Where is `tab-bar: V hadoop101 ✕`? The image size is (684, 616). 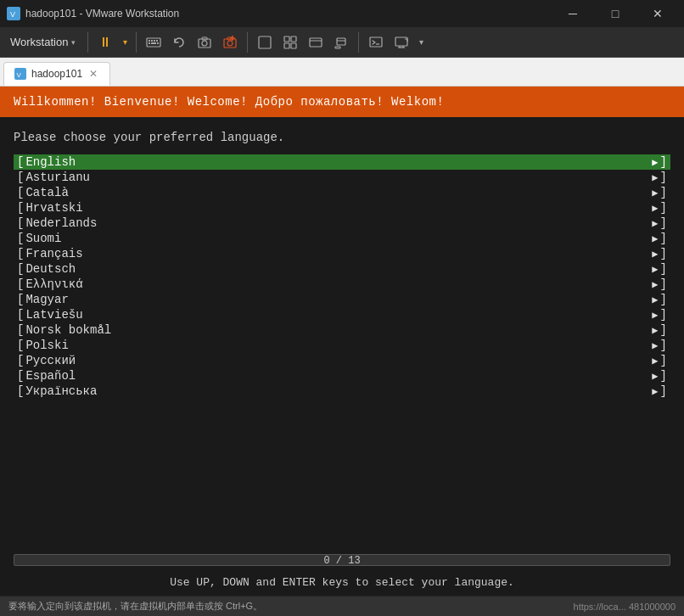
tab-bar: V hadoop101 ✕ is located at coordinates (342, 72).